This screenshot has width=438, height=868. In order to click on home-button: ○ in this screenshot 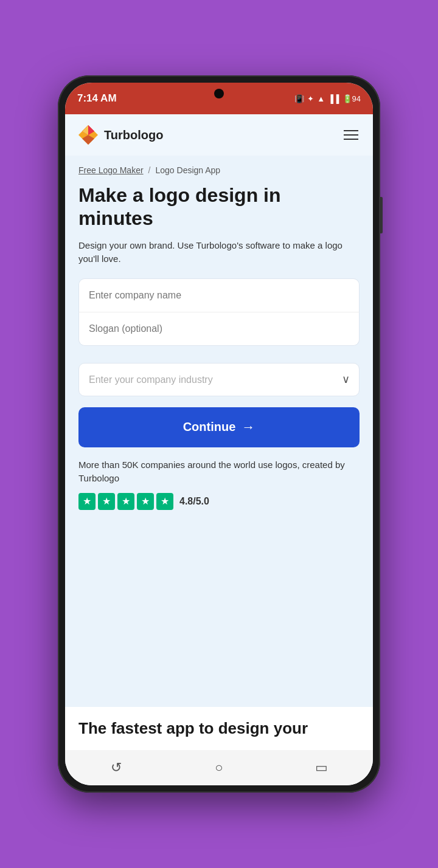, I will do `click(219, 768)`.